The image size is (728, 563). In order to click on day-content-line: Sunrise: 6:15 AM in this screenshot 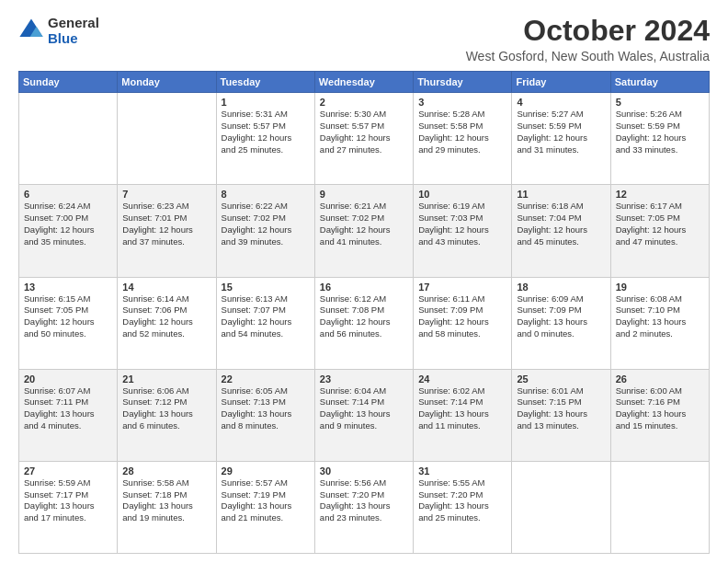, I will do `click(68, 300)`.